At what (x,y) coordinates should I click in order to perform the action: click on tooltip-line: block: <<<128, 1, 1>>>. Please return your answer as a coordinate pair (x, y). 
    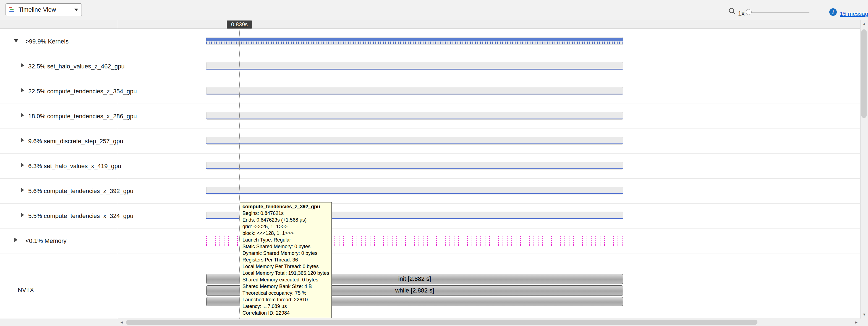
    Looking at the image, I should click on (286, 233).